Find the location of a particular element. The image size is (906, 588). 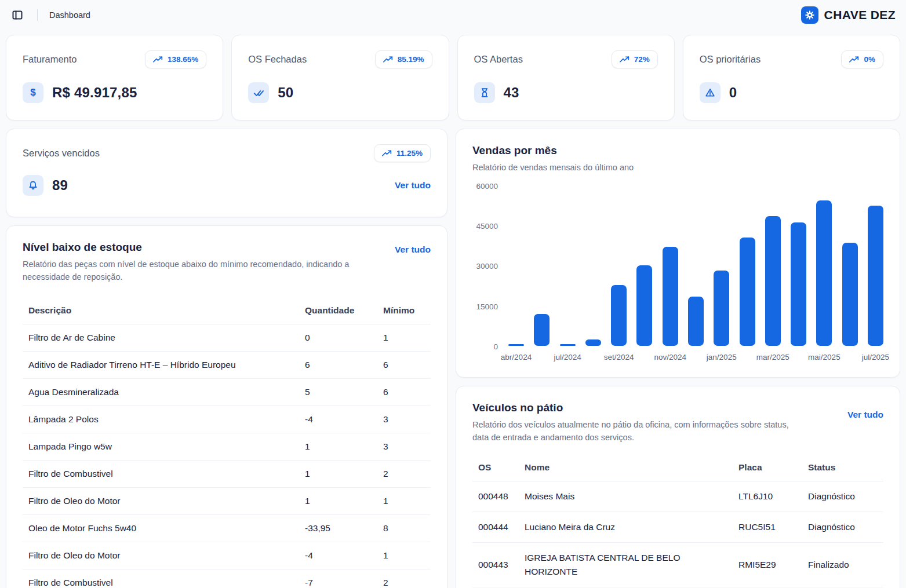

sidebar-toggle-button is located at coordinates (17, 15).